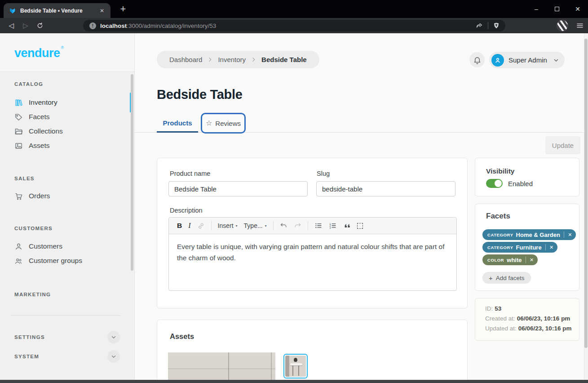 The image size is (588, 383). Describe the element at coordinates (238, 189) in the screenshot. I see `product-name-input` at that location.